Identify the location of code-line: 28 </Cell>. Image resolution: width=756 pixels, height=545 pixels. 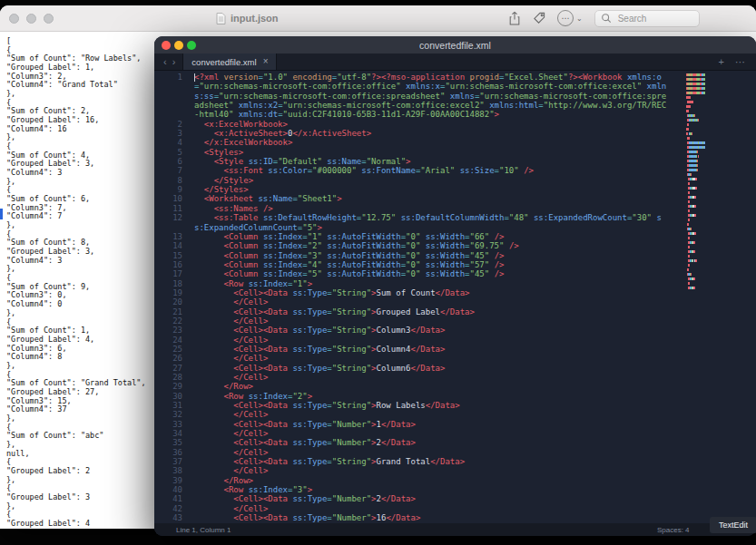
(413, 377).